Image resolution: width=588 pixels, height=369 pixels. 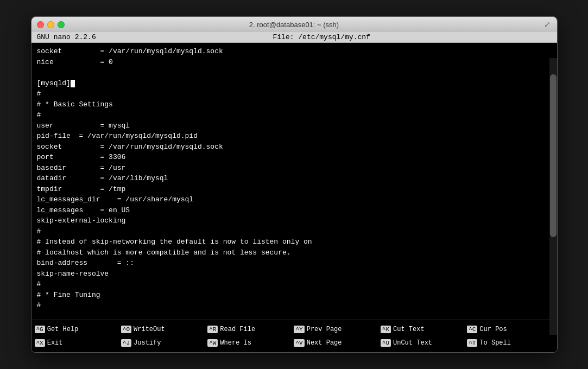 I want to click on resize-icon: ⤢, so click(x=547, y=24).